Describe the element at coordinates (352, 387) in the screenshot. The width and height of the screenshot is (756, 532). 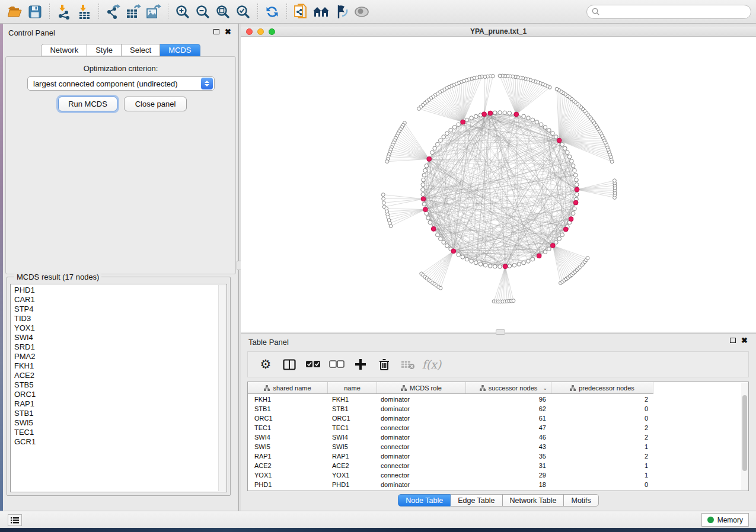
I see `column-header-name: name` at that location.